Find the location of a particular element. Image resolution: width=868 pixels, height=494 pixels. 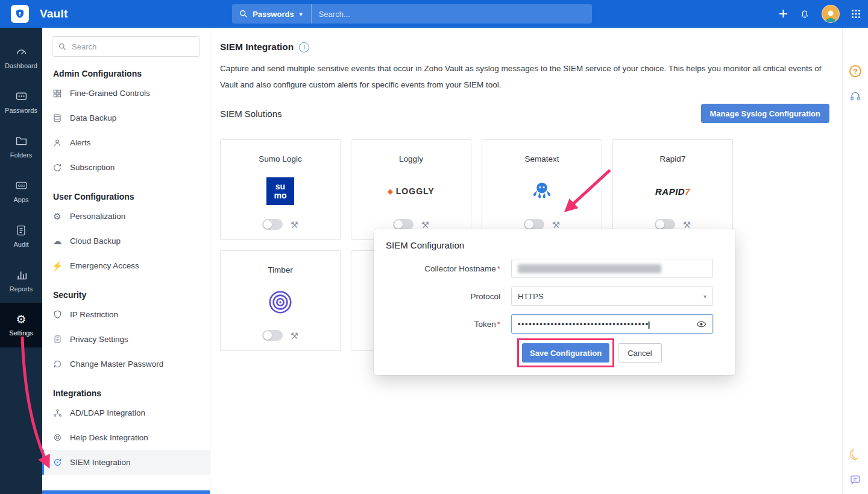

primary-nav: Dashboard Passwords Folders SSO Apps Aud… is located at coordinates (21, 261).